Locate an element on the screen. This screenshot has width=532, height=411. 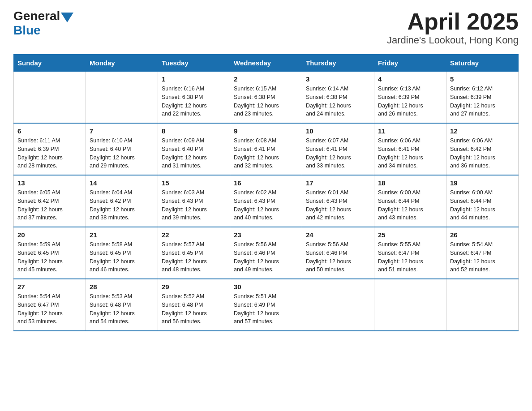
calendar-week-row: 27Sunrise: 5:54 AMSunset: 6:47 PMDayligh… is located at coordinates (266, 305).